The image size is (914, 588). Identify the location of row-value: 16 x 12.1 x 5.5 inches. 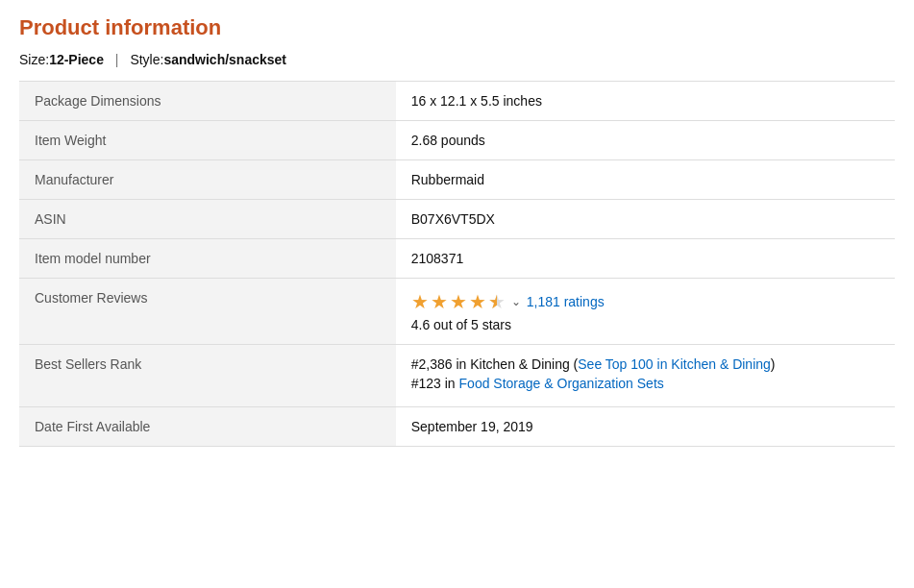
(646, 102).